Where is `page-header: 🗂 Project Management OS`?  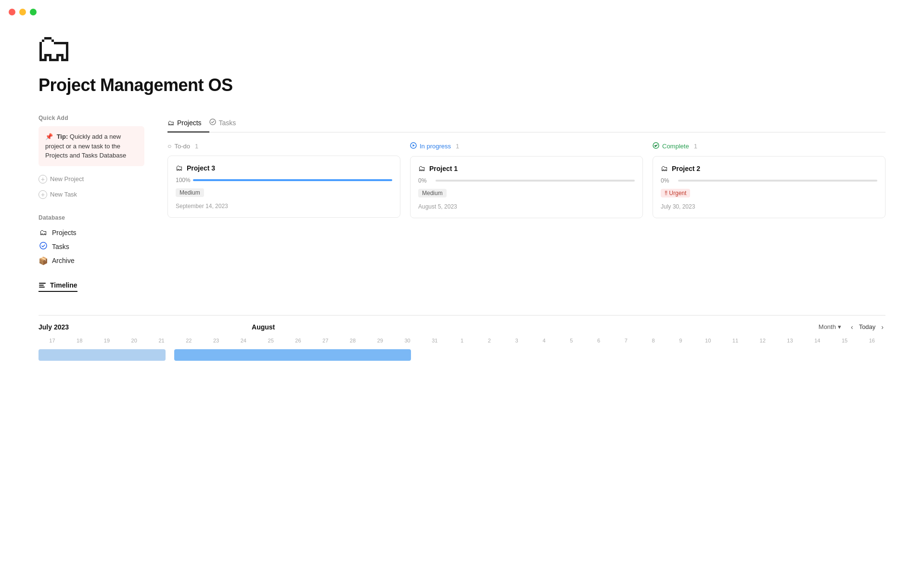 page-header: 🗂 Project Management OS is located at coordinates (462, 62).